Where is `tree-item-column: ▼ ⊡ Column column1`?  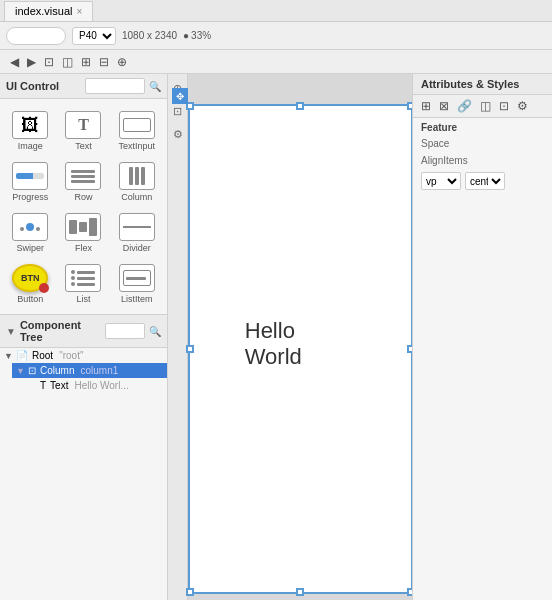 tree-item-column: ▼ ⊡ Column column1 is located at coordinates (90, 370).